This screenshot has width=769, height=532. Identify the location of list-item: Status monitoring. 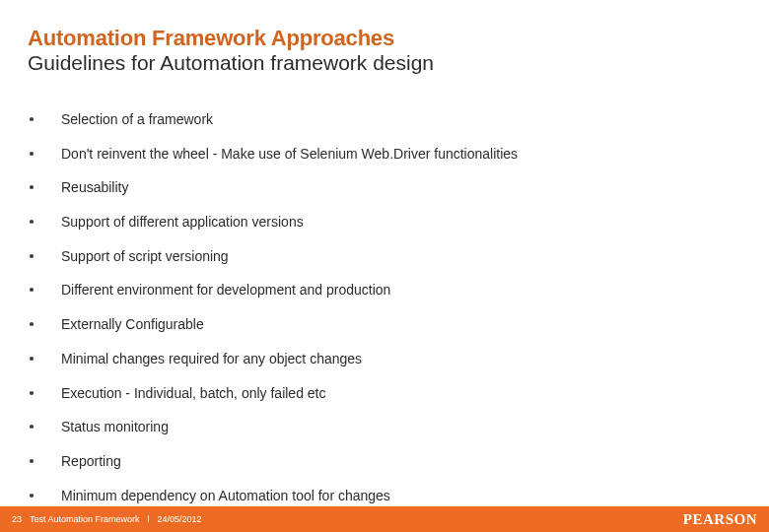
(388, 427).